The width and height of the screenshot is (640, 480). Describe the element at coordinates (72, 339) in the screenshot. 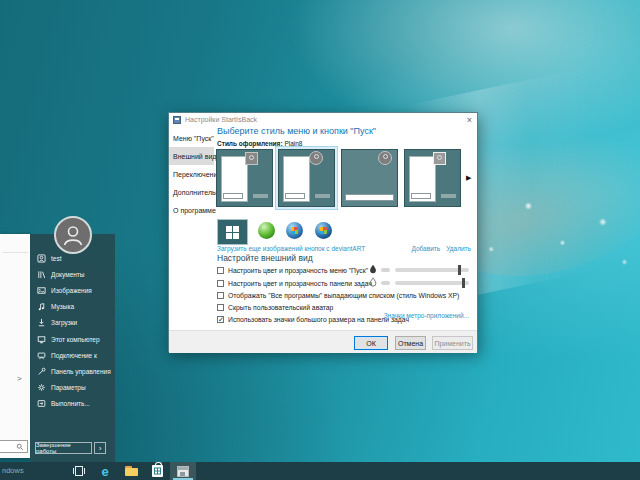

I see `start-item-this-pc: Этот компьютер` at that location.